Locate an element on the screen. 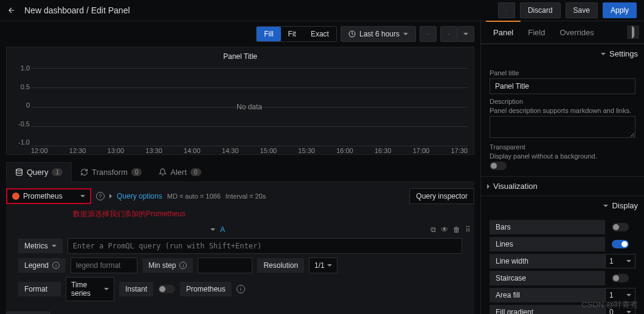  view-mode-segmented: Fill Fit Exact is located at coordinates (297, 34).